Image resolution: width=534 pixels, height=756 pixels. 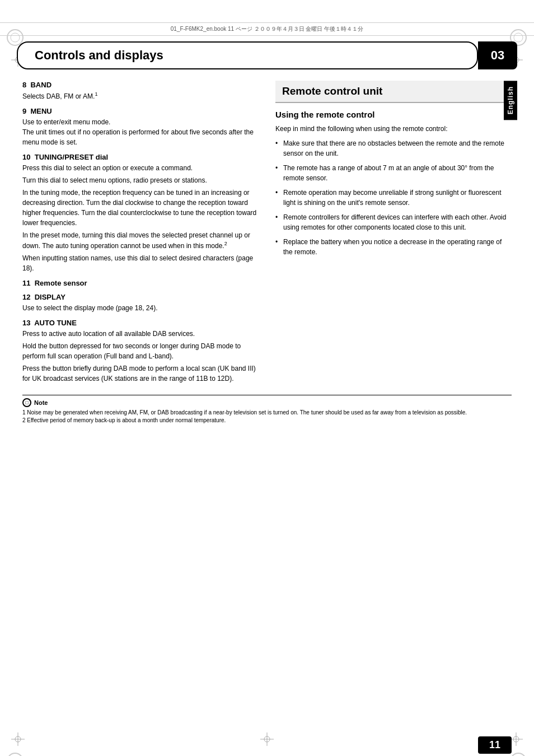 What do you see at coordinates (55, 323) in the screenshot?
I see `section-13-heading: AUTO TUNE` at bounding box center [55, 323].